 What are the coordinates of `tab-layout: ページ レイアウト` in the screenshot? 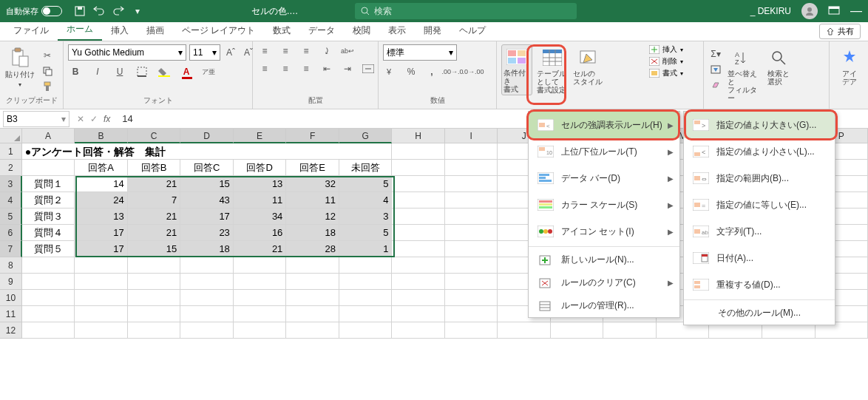 It's located at (219, 31).